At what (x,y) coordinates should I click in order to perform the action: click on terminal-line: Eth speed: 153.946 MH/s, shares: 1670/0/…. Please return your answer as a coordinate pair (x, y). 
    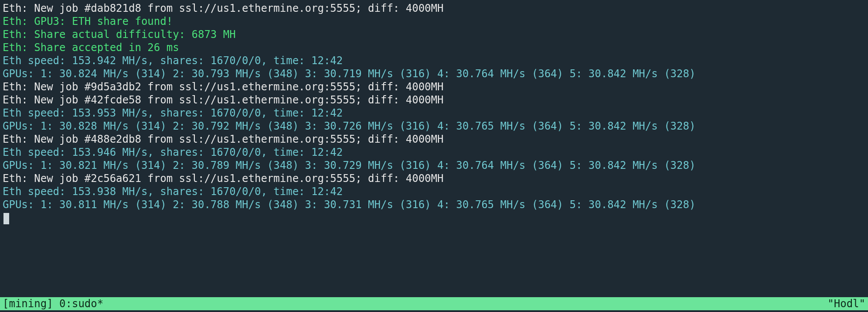
    Looking at the image, I should click on (434, 152).